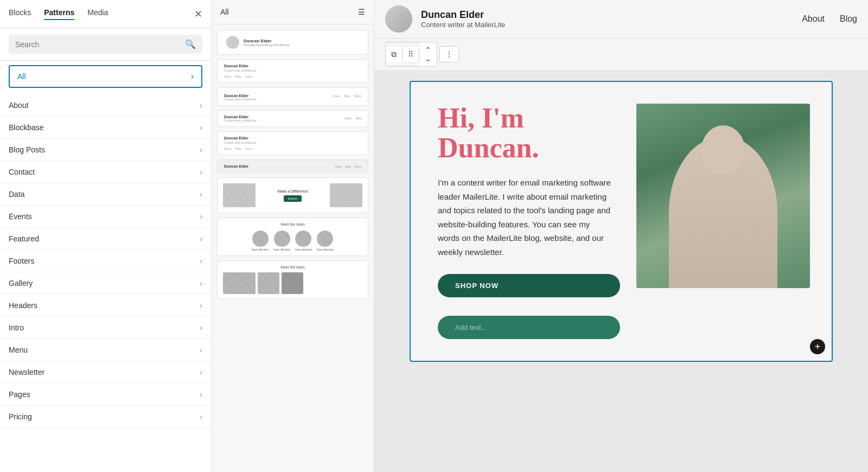  I want to click on sidebar-item-label: About, so click(18, 105).